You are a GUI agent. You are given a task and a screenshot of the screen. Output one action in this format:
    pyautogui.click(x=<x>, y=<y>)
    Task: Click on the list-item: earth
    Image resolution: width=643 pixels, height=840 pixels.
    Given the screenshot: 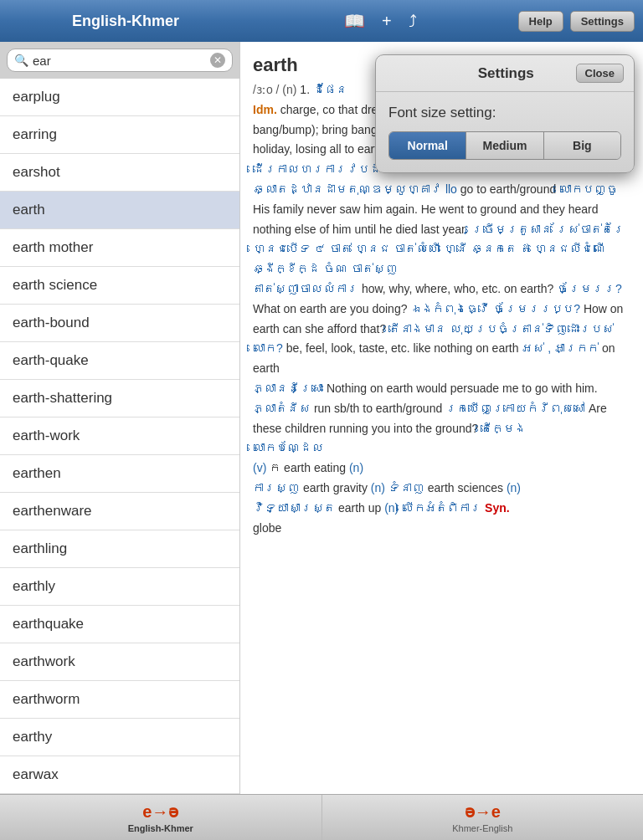 What is the action you would take?
    pyautogui.click(x=120, y=211)
    